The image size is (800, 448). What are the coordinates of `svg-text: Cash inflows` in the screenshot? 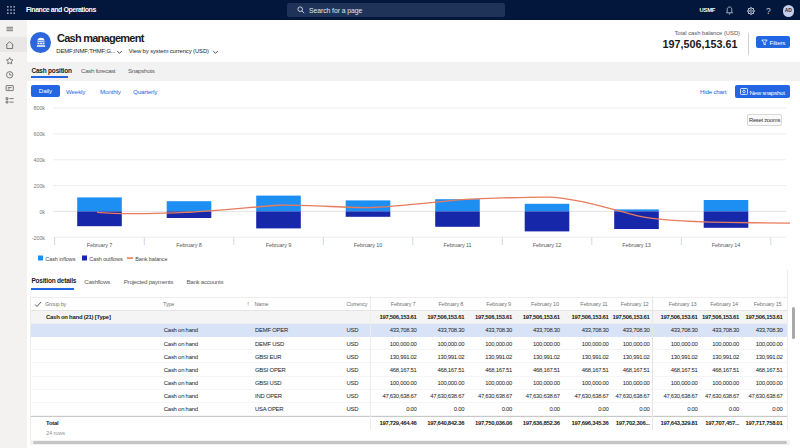 It's located at (60, 259).